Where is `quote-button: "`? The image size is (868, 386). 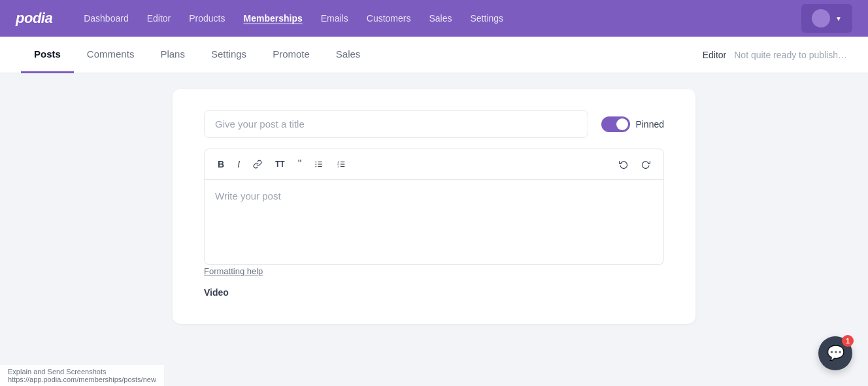 quote-button: " is located at coordinates (300, 164).